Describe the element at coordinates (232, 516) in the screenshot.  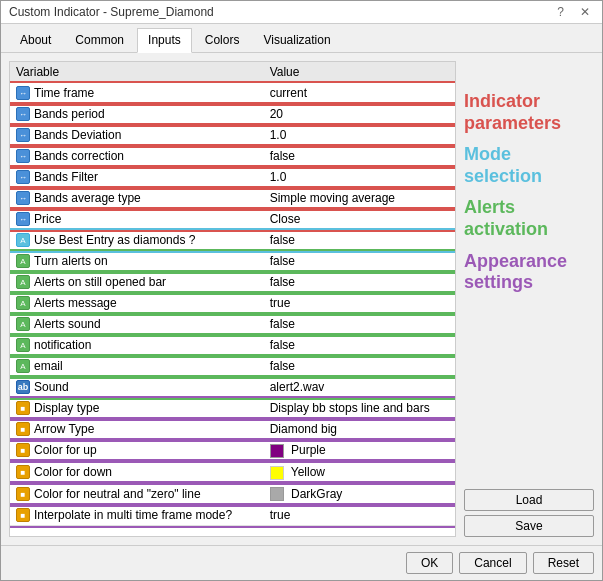
I see `table-row: ■ Interpolate in multi time frame mode? …` at that location.